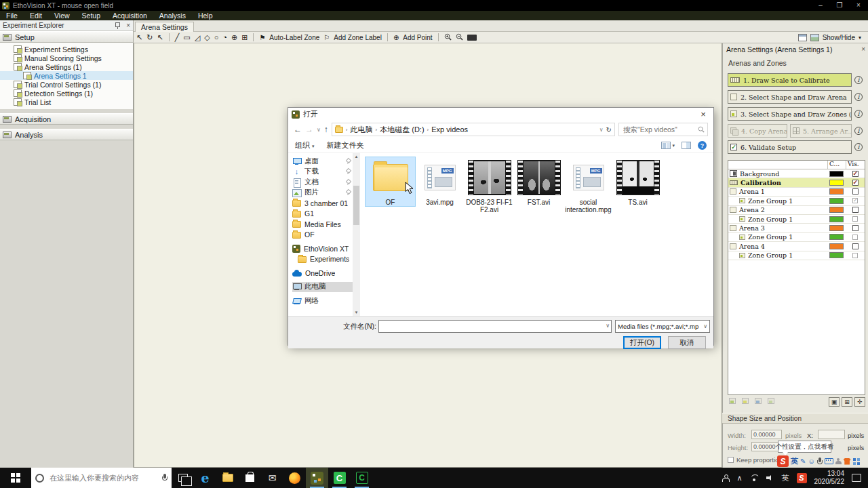  Describe the element at coordinates (294, 478) in the screenshot. I see `firefox-button` at that location.